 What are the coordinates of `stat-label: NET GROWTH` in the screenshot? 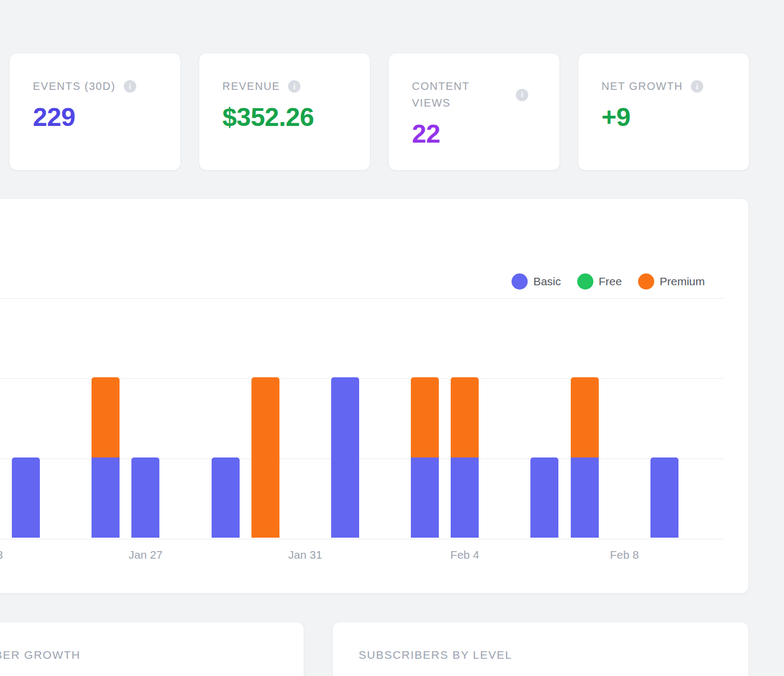 It's located at (642, 86).